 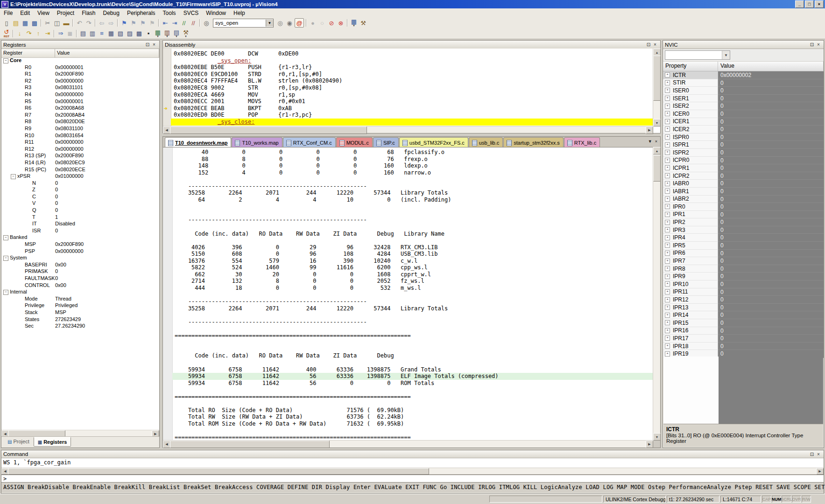 I want to click on maximize-button: □, so click(x=810, y=4).